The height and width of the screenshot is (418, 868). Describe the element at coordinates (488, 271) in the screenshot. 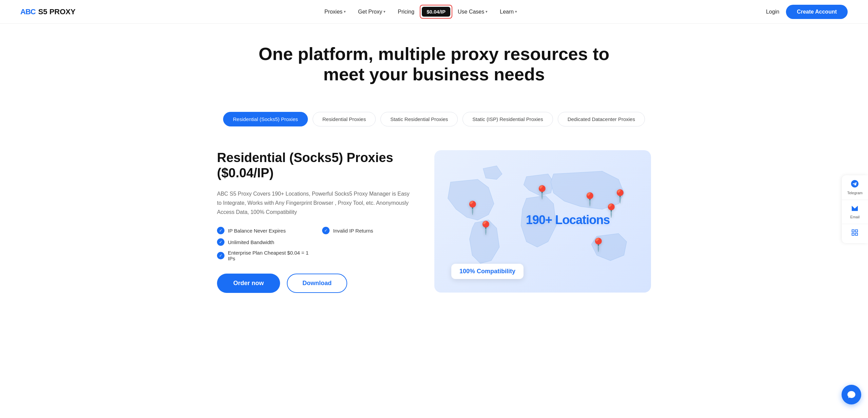

I see `compatibility-badge: 100% Compatibility` at that location.